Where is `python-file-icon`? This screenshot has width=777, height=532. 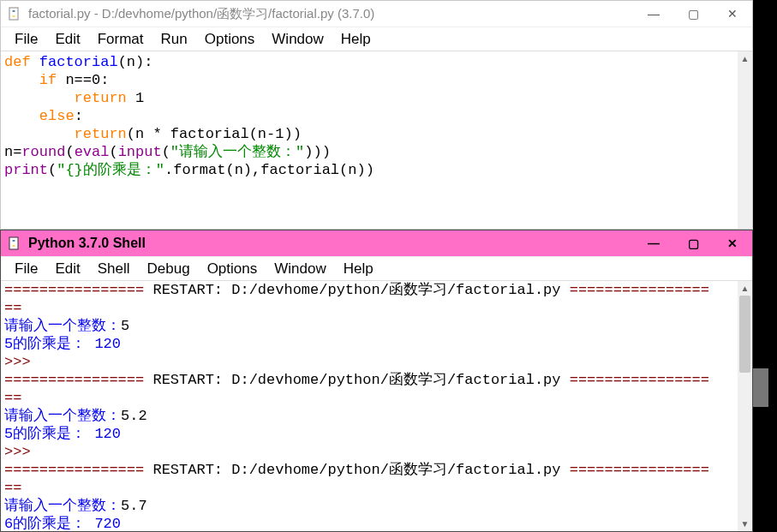 python-file-icon is located at coordinates (15, 14).